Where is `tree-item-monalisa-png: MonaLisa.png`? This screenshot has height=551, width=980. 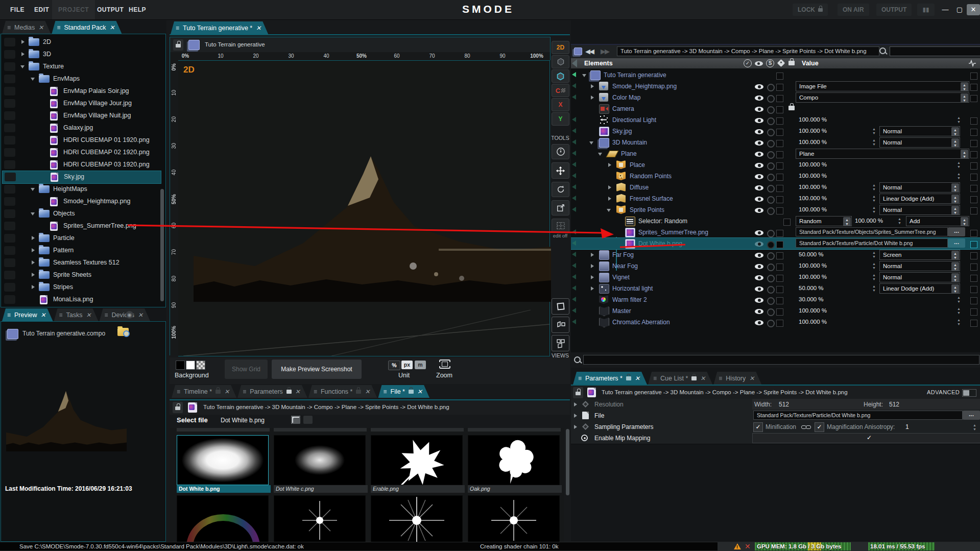
tree-item-monalisa-png: MonaLisa.png is located at coordinates (81, 300).